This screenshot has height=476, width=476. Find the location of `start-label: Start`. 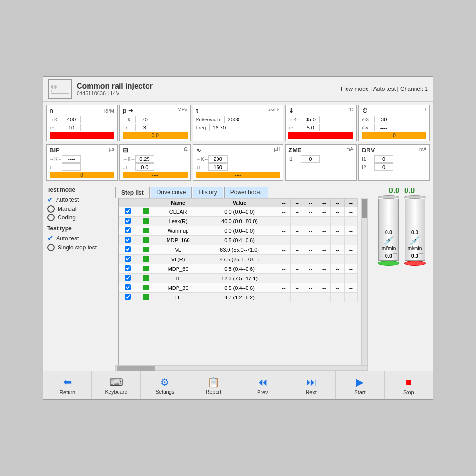

start-label: Start is located at coordinates (360, 392).